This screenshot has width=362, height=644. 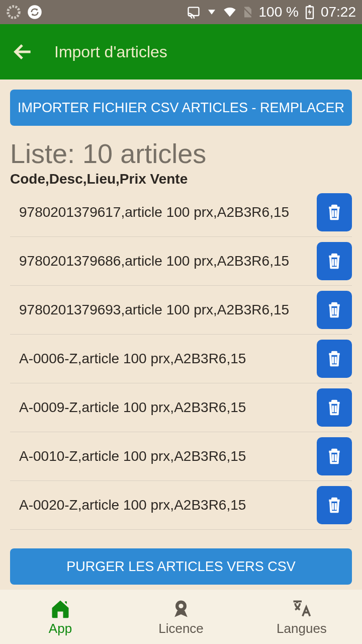 What do you see at coordinates (181, 617) in the screenshot?
I see `nav-licence: Licence` at bounding box center [181, 617].